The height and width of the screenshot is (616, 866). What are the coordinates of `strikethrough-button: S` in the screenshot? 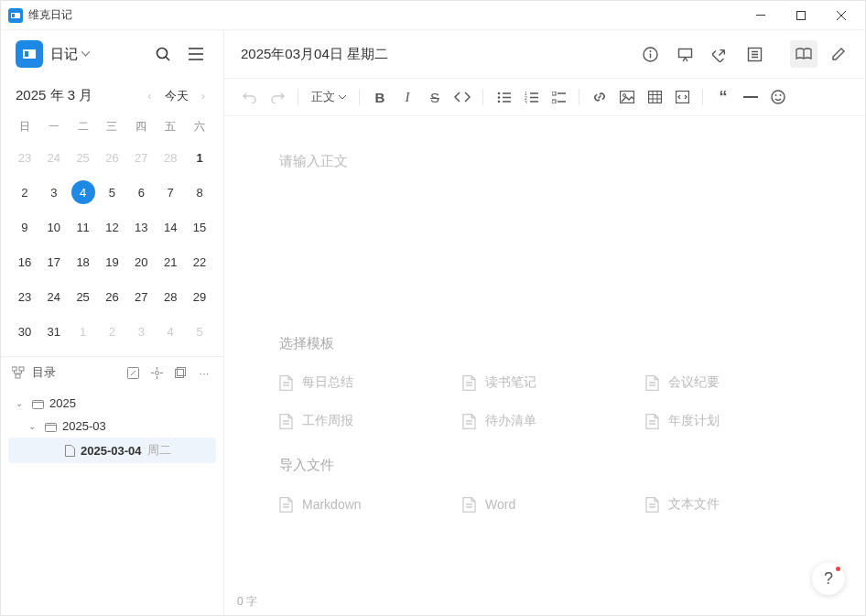 It's located at (435, 97).